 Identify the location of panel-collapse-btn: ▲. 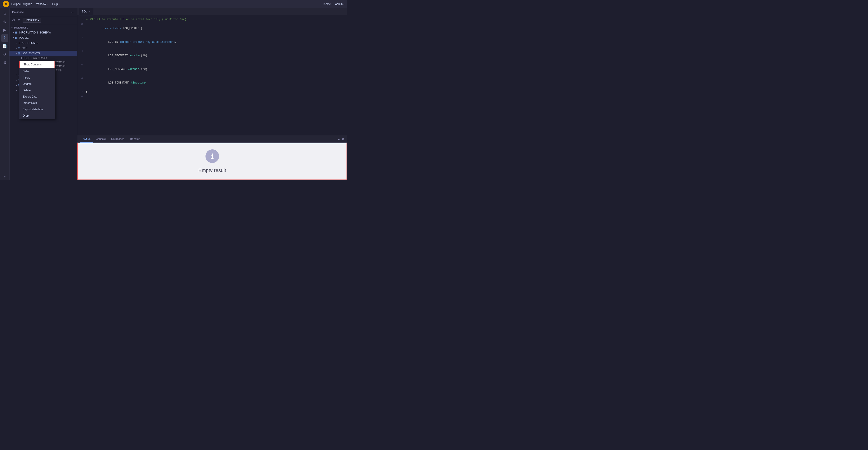
(339, 139).